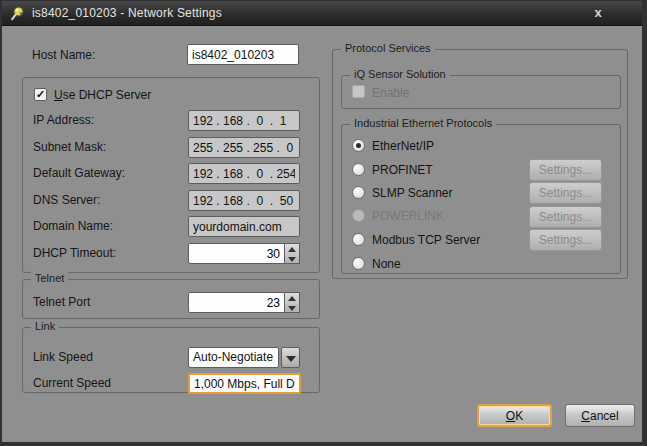  What do you see at coordinates (64, 55) in the screenshot?
I see `host-name-label: Host Name:` at bounding box center [64, 55].